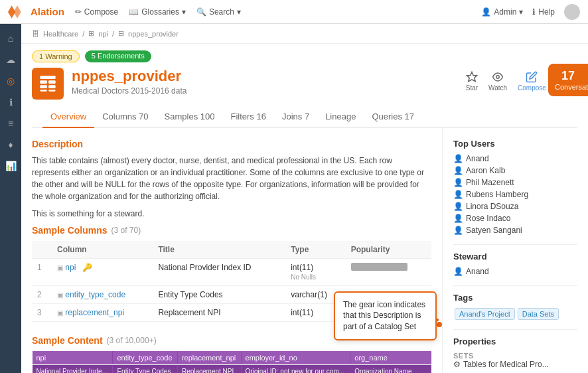 This screenshot has width=588, height=373. Describe the element at coordinates (515, 171) in the screenshot. I see `user-item: 👤 Aaron Kalb` at that location.